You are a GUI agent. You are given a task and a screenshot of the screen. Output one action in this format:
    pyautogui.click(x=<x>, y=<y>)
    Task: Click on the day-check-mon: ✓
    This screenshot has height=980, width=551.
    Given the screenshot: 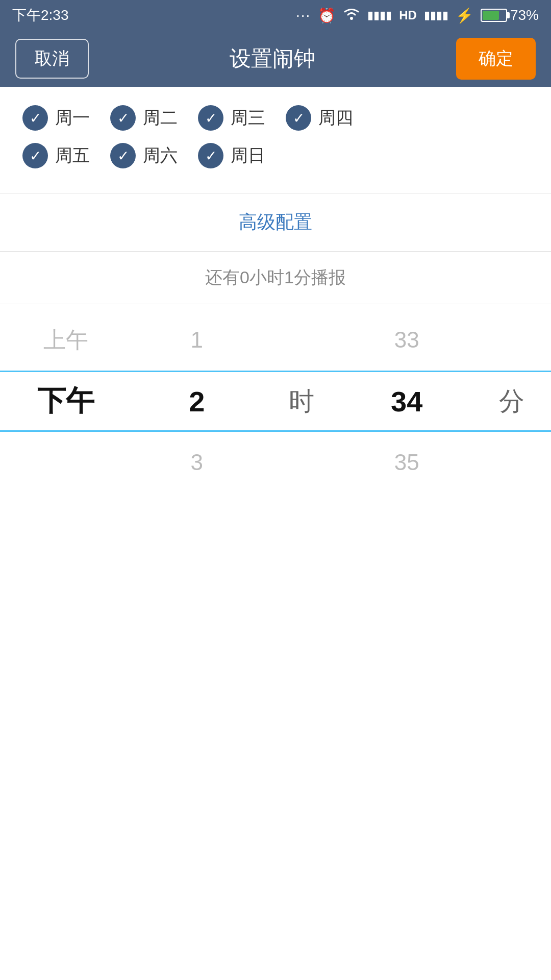 What is the action you would take?
    pyautogui.click(x=35, y=118)
    